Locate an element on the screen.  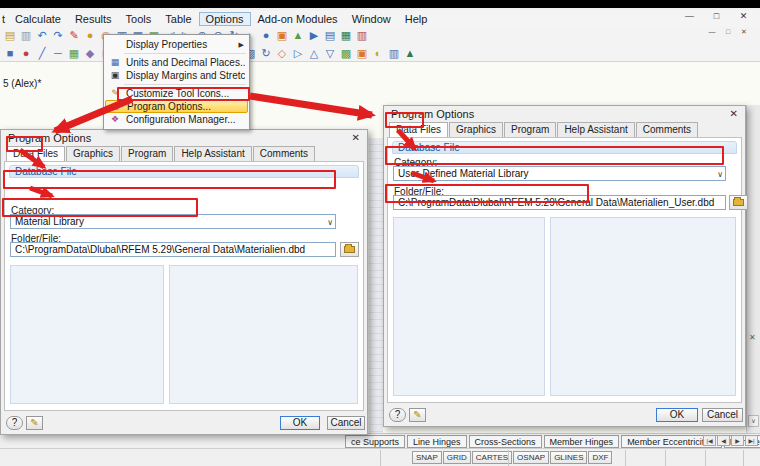
isometric-view-icon: ◇ is located at coordinates (282, 54).